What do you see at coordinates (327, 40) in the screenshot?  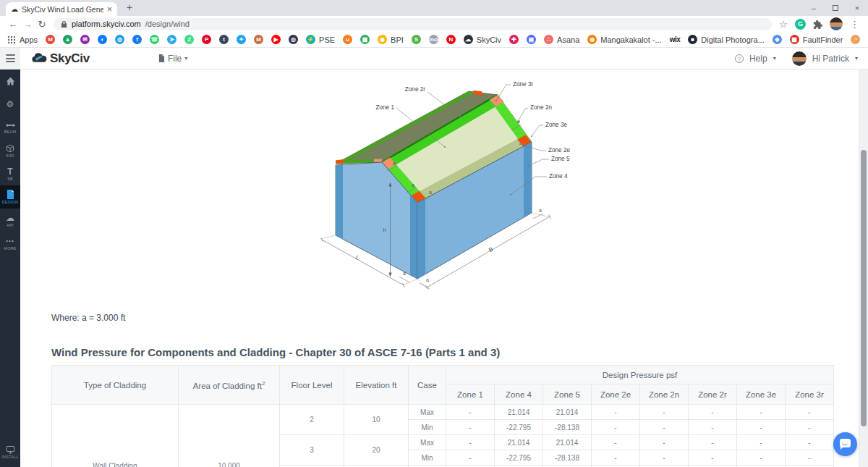 I see `bookmark-label: PSE` at bounding box center [327, 40].